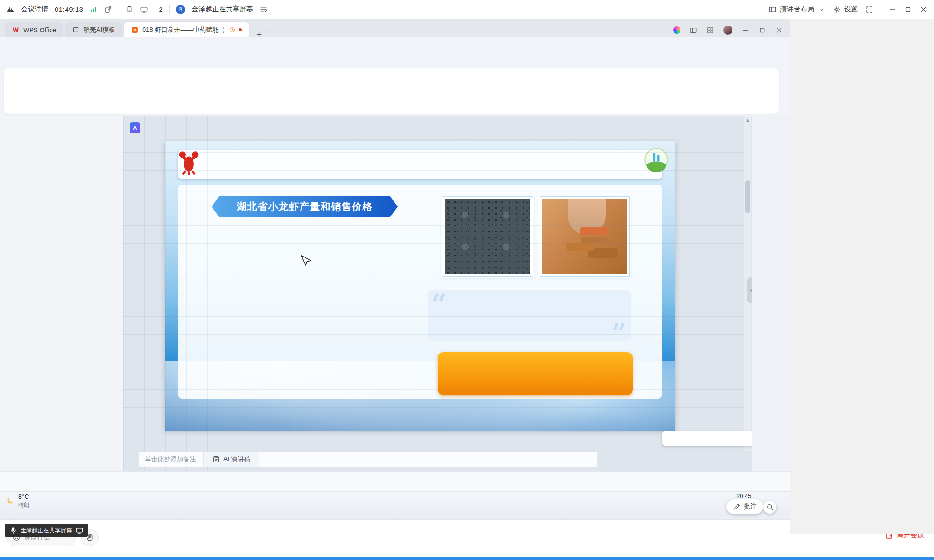 This screenshot has width=934, height=560. What do you see at coordinates (34, 30) in the screenshot?
I see `wps-doc-tab-0: WPS Office` at bounding box center [34, 30].